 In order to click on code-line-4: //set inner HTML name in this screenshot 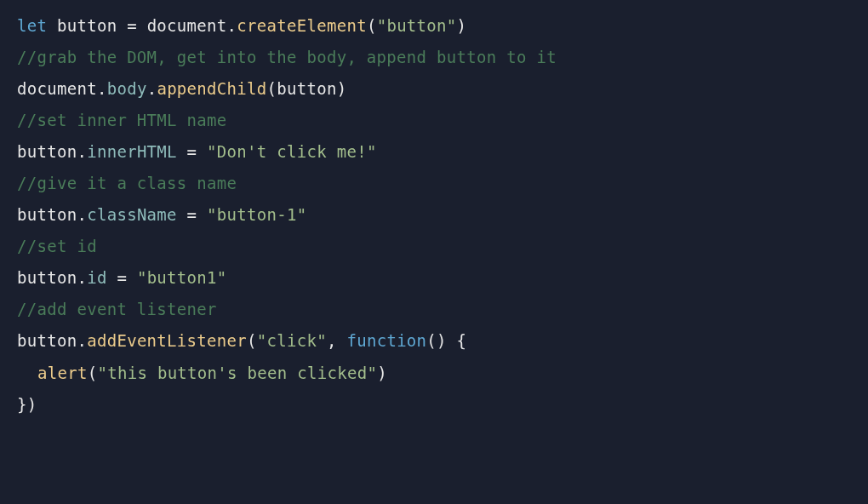, I will do `click(434, 121)`.